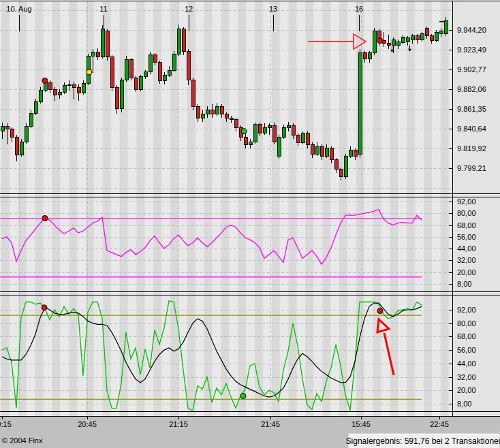 This screenshot has width=500, height=448. What do you see at coordinates (423, 441) in the screenshot?
I see `signal-result-text: Signalergebnis: 591,76 bei 2 Transaktion…` at bounding box center [423, 441].